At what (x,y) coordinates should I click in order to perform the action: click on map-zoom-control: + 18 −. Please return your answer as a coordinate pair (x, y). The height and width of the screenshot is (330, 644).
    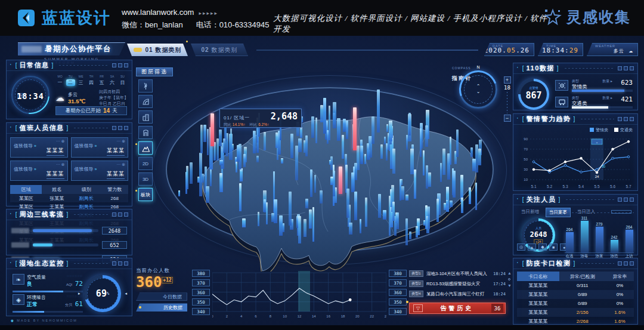
    Looking at the image, I should click on (507, 99).